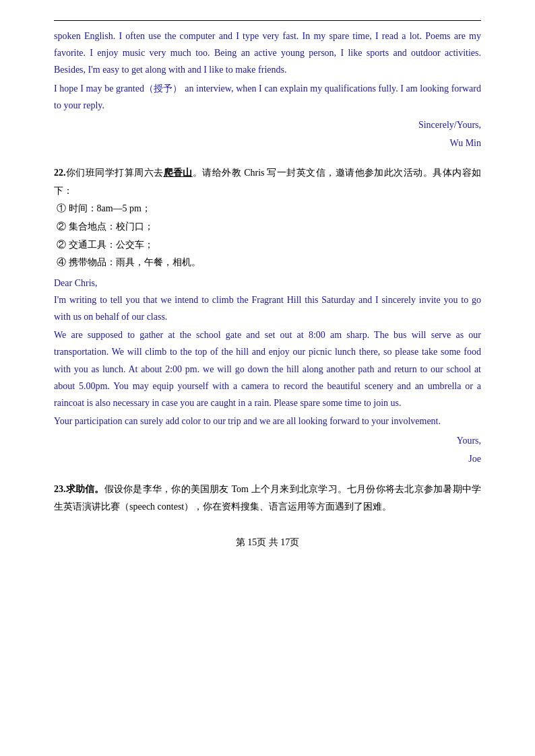  What do you see at coordinates (60, 489) in the screenshot?
I see `q23-number: 23.` at bounding box center [60, 489].